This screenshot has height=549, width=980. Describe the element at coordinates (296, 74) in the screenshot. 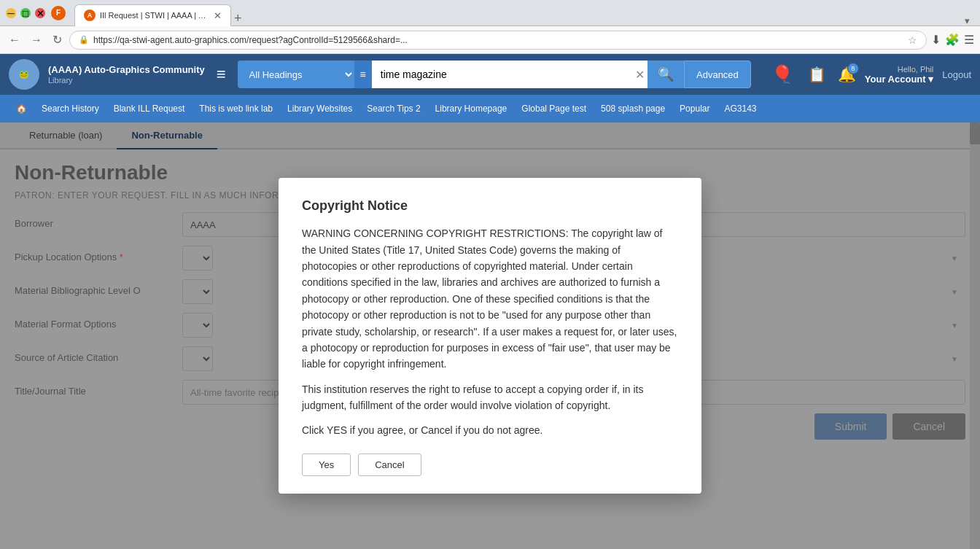

I see `search-type-dropdown: All Headings Title Author Subject ISBN/I…` at that location.